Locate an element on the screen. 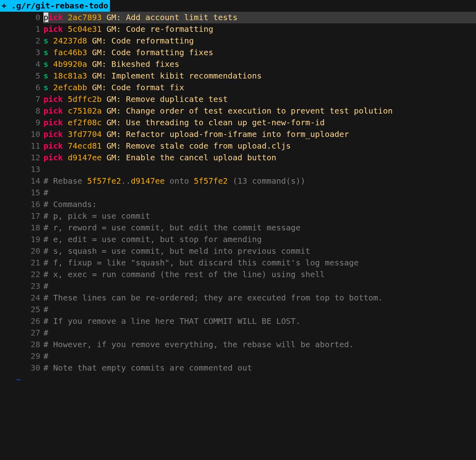  commit-hash: 3fd7704 is located at coordinates (85, 134).